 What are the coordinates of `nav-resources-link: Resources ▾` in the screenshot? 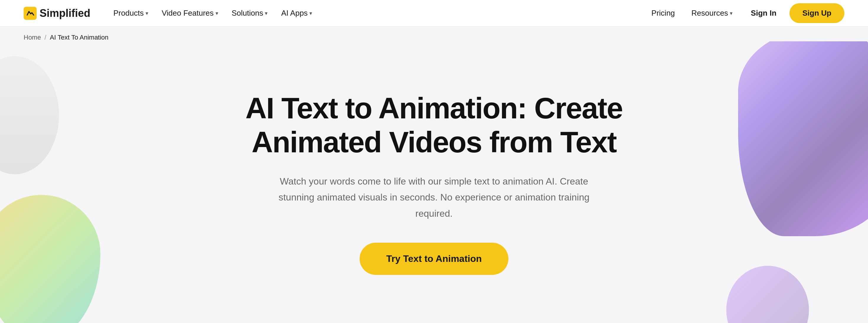 It's located at (712, 13).